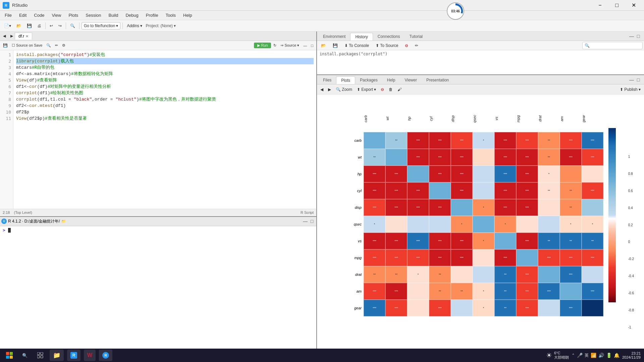 The image size is (644, 362). Describe the element at coordinates (5, 46) in the screenshot. I see `save-editor-button: 💾` at that location.